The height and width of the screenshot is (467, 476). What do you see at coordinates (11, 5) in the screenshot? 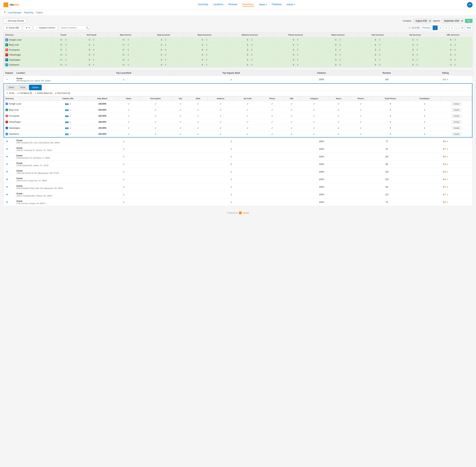
I see `logo: rioseo` at bounding box center [11, 5].